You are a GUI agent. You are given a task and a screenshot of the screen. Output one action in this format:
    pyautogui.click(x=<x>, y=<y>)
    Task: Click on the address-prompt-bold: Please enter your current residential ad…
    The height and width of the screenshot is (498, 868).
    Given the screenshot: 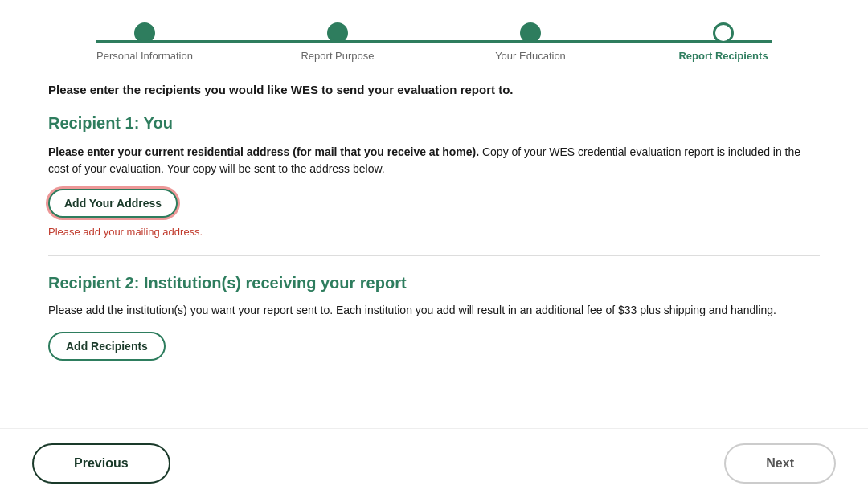 What is the action you would take?
    pyautogui.click(x=264, y=152)
    